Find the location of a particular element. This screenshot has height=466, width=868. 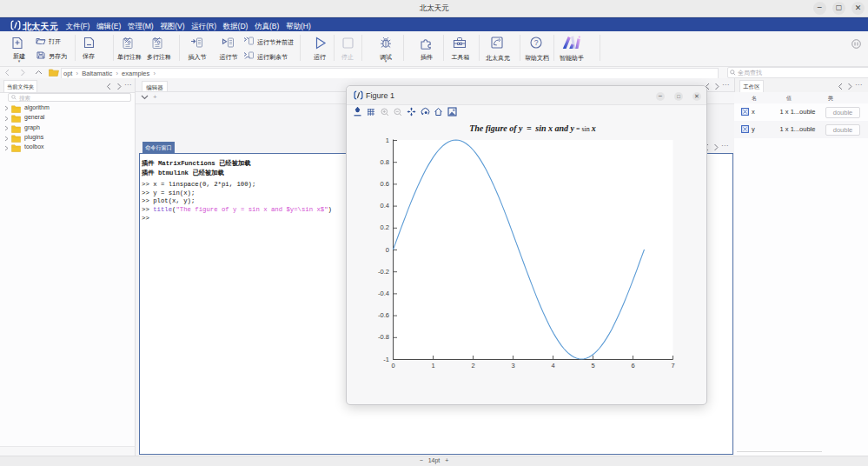

svg-text: 0.2 is located at coordinates (385, 228).